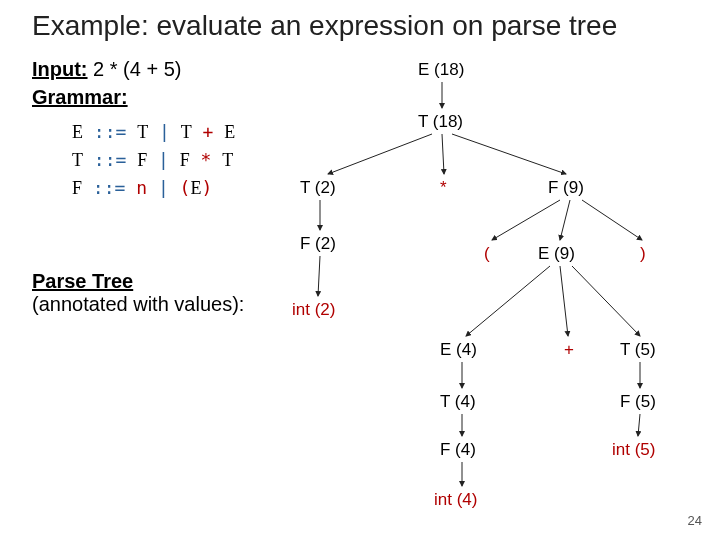  I want to click on node-T-2: T (2), so click(318, 188).